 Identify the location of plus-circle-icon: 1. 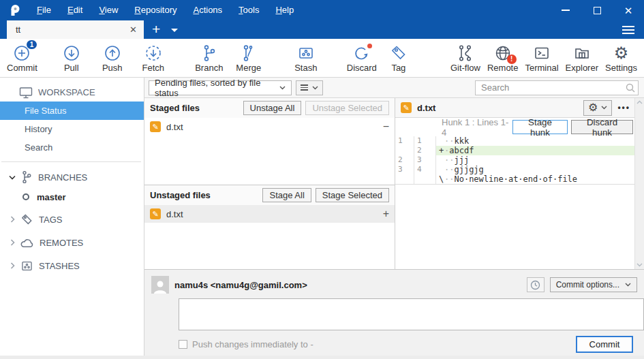
(22, 53).